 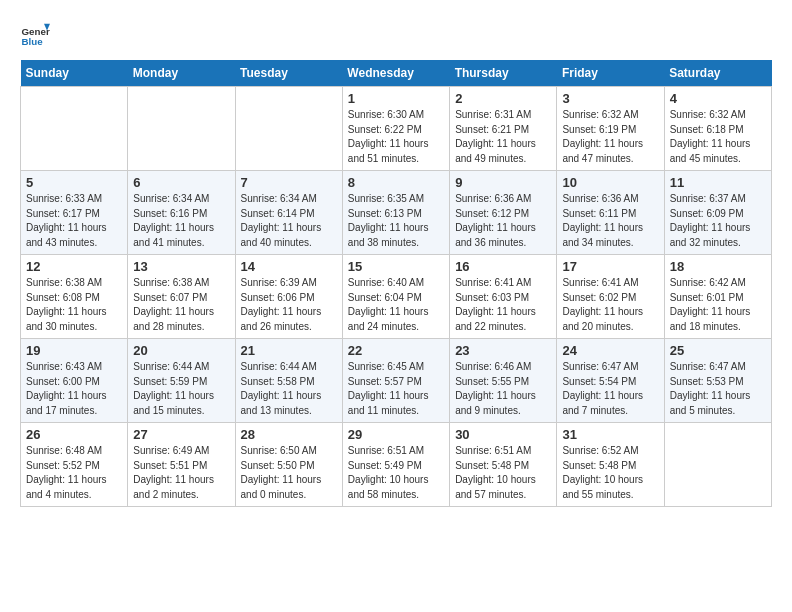 What do you see at coordinates (504, 297) in the screenshot?
I see `calendar-cell: 16Sunrise: 6:41 AM Sunset: 6:03 PM Dayli…` at bounding box center [504, 297].